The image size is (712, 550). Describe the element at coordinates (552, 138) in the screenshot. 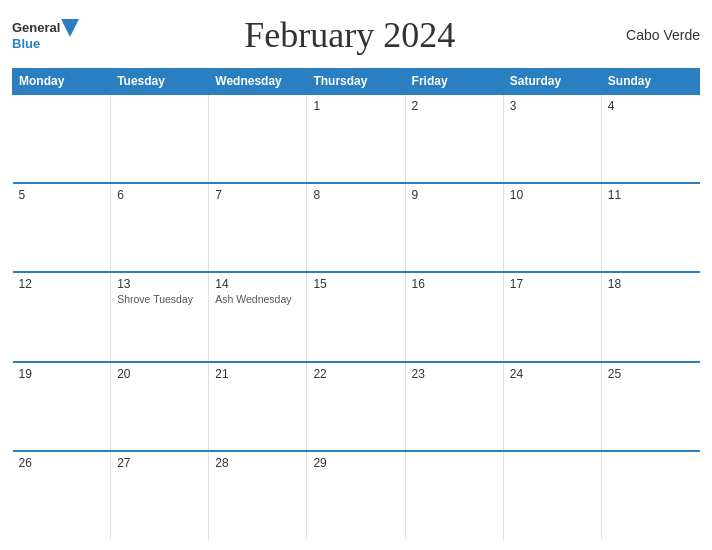

I see `day-cell: 3` at that location.